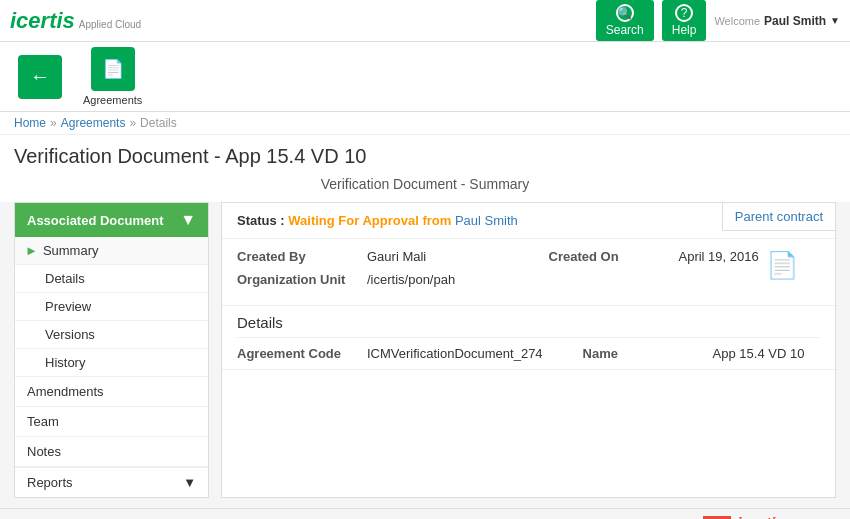 The height and width of the screenshot is (519, 850). Describe the element at coordinates (96, 220) in the screenshot. I see `sidebar-header-label: Associated Document` at that location.